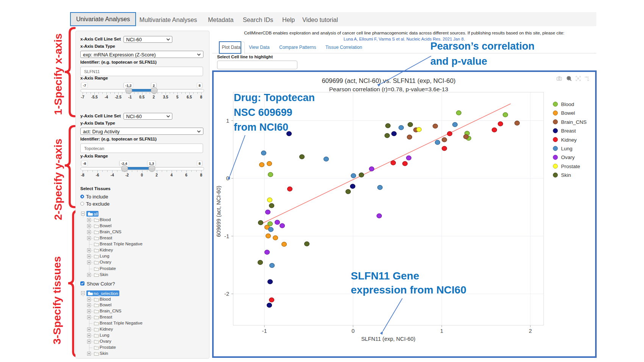 The width and height of the screenshot is (644, 362). I want to click on svg-text: SLFN11 (exp, NCI-60), so click(388, 339).